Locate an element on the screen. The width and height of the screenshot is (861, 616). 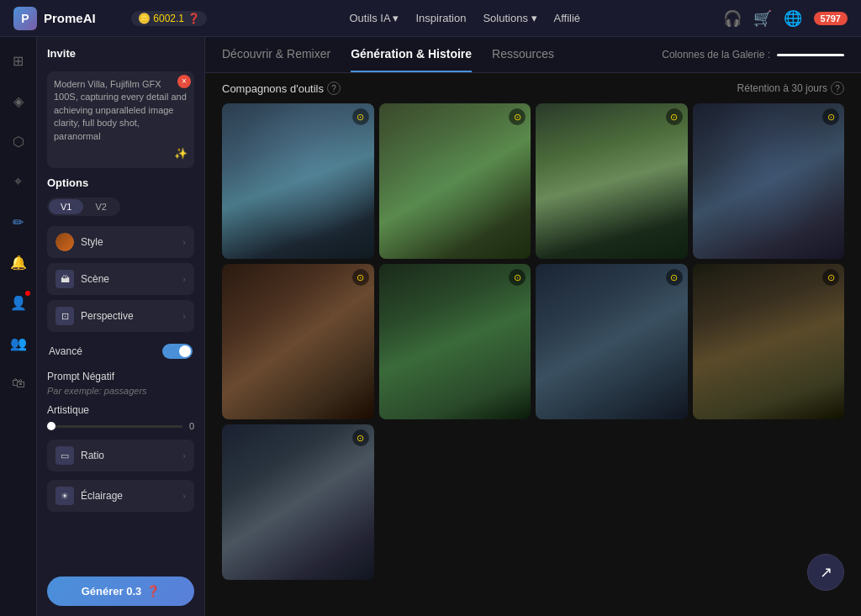
style-avatar is located at coordinates (65, 242).